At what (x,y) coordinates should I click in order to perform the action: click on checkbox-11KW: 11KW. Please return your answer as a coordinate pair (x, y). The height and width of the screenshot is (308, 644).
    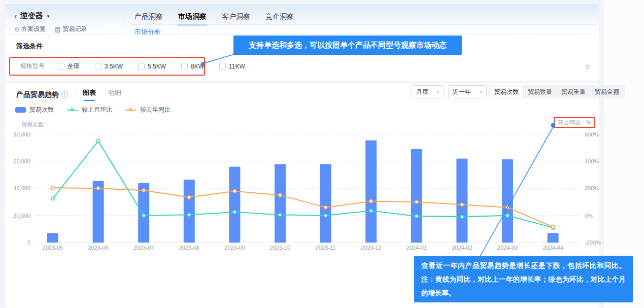
    Looking at the image, I should click on (232, 66).